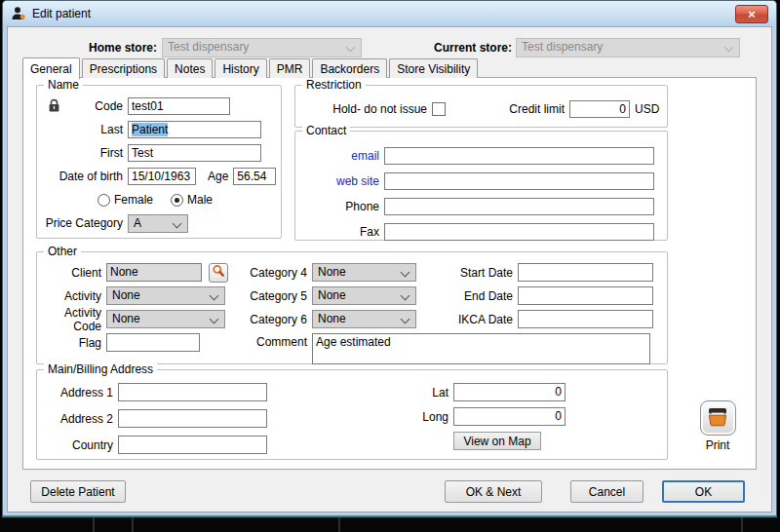 Image resolution: width=780 pixels, height=532 pixels. Describe the element at coordinates (337, 156) in the screenshot. I see `email-link: email` at that location.